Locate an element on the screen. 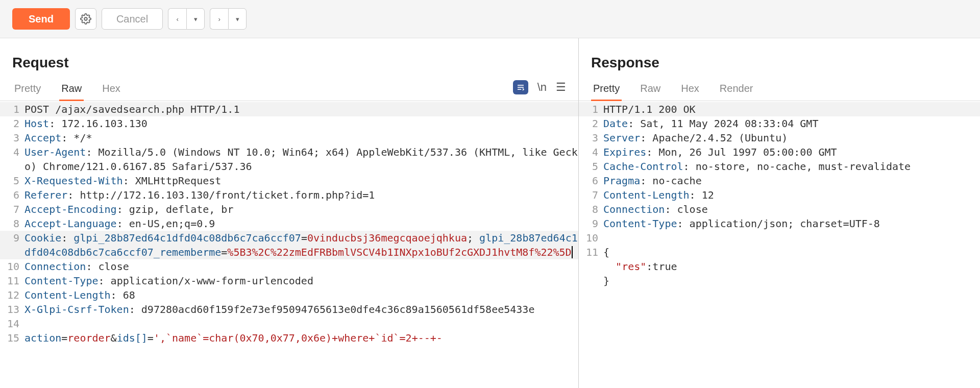 The height and width of the screenshot is (388, 980). line-content: Server: Apache/2.4.52 (Ubuntu) is located at coordinates (792, 138).